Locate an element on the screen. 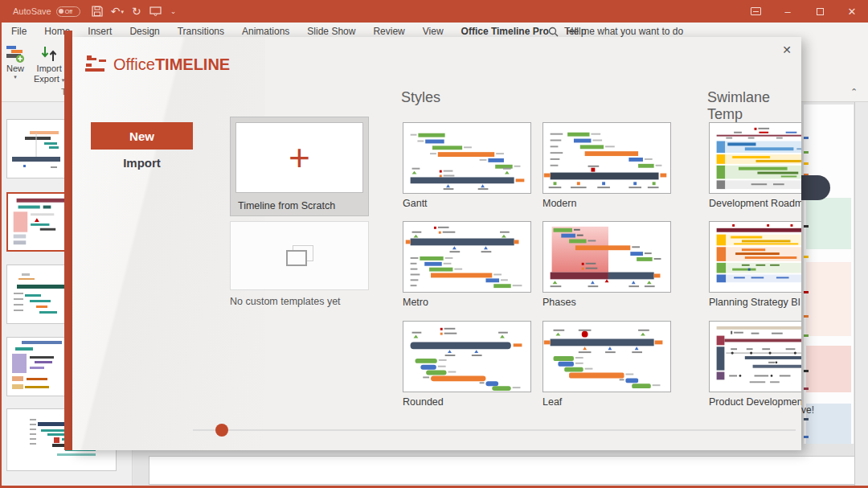  maximize-button is located at coordinates (820, 11).